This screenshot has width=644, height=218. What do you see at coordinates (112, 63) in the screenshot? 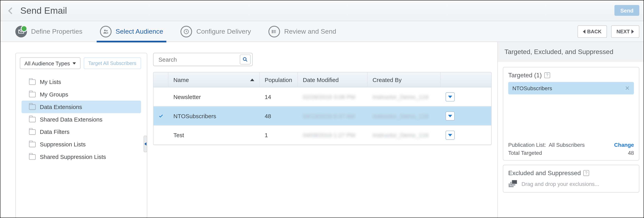
I see `target-all-subscribers-button: Target All Subscribers` at bounding box center [112, 63].